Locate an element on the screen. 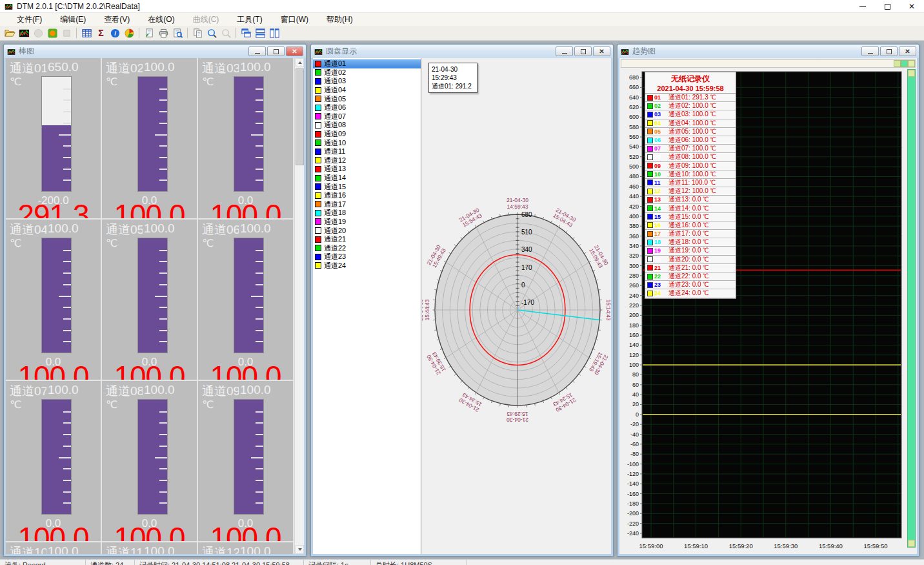 Image resolution: width=924 pixels, height=565 pixels. sigma-icon: Σ is located at coordinates (101, 33).